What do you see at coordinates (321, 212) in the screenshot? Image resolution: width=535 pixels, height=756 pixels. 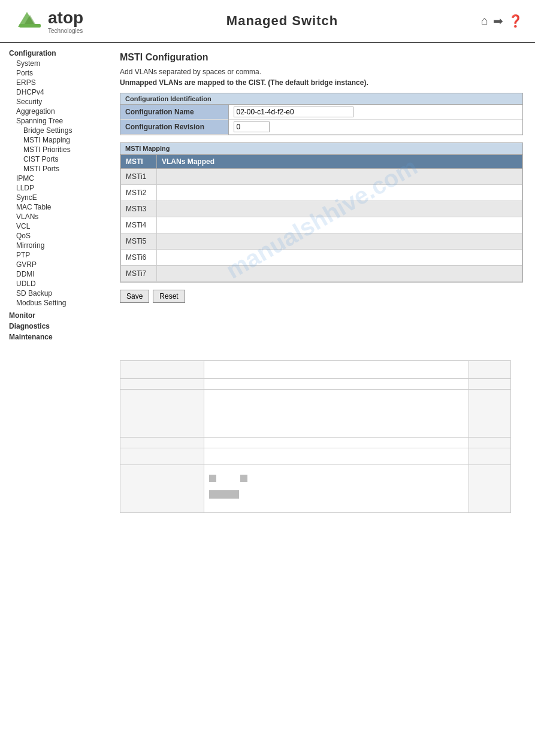 I see `msti-mapping-box: MSTI Mapping manualshhive.com MSTI VLANs…` at bounding box center [321, 212].